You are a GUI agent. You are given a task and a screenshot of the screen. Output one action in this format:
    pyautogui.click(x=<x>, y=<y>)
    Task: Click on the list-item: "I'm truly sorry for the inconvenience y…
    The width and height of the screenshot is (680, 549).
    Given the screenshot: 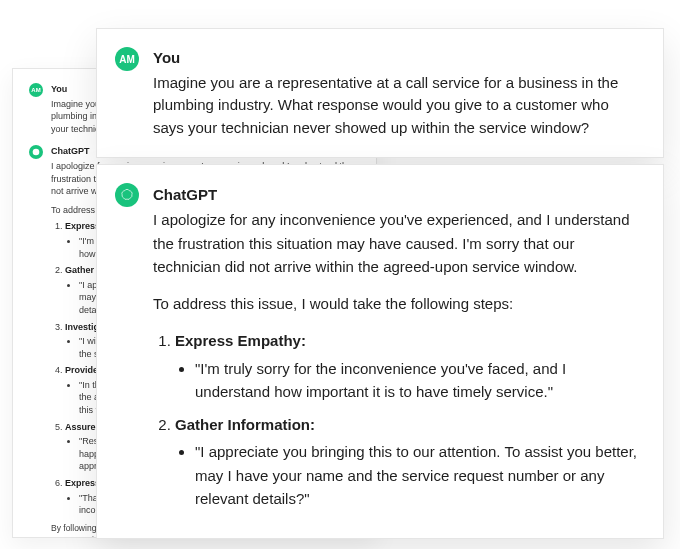 What is the action you would take?
    pyautogui.click(x=418, y=380)
    